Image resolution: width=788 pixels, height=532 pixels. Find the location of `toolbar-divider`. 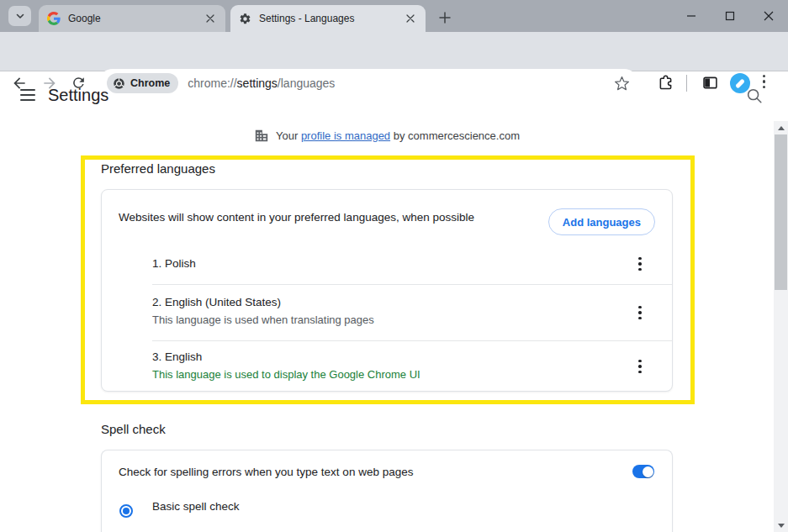

toolbar-divider is located at coordinates (686, 83).